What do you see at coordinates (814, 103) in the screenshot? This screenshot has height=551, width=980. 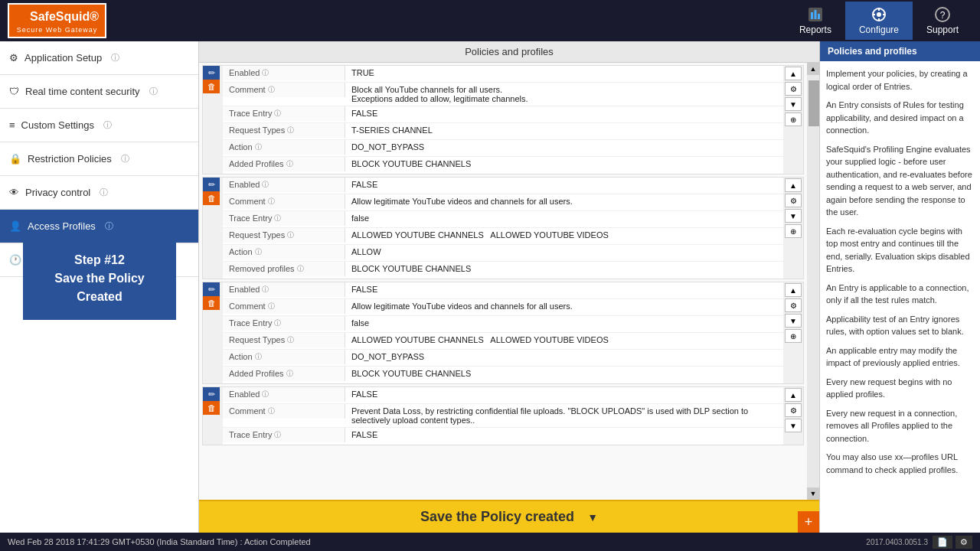 I see `scroll-thumb` at bounding box center [814, 103].